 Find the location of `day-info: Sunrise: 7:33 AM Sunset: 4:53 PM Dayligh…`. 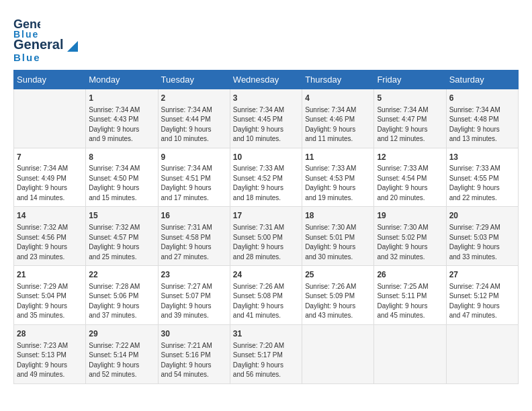

day-info: Sunrise: 7:33 AM Sunset: 4:53 PM Dayligh… is located at coordinates (338, 183).